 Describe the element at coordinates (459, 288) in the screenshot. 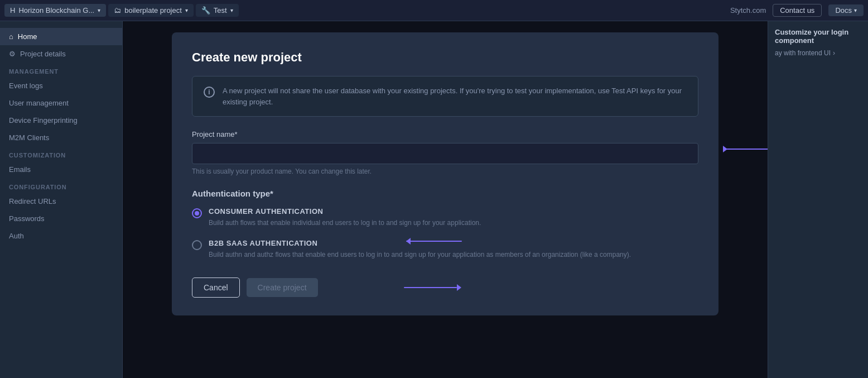

I see `create-arrow-head` at that location.